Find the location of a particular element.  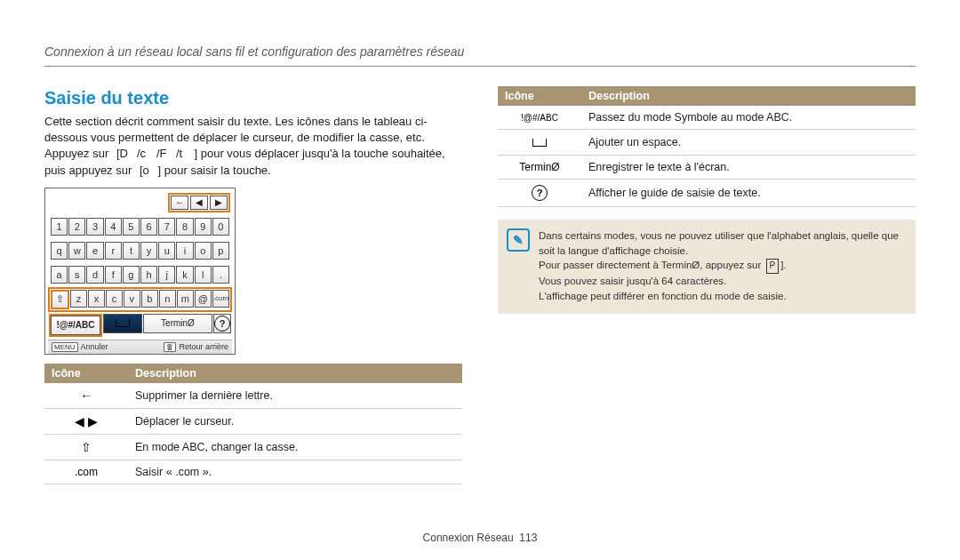

kbd-key: b is located at coordinates (149, 299).